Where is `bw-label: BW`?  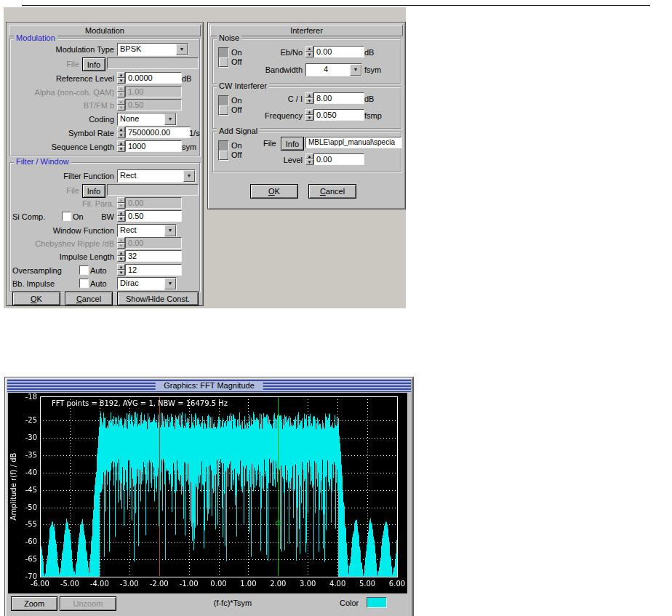 bw-label: BW is located at coordinates (100, 217).